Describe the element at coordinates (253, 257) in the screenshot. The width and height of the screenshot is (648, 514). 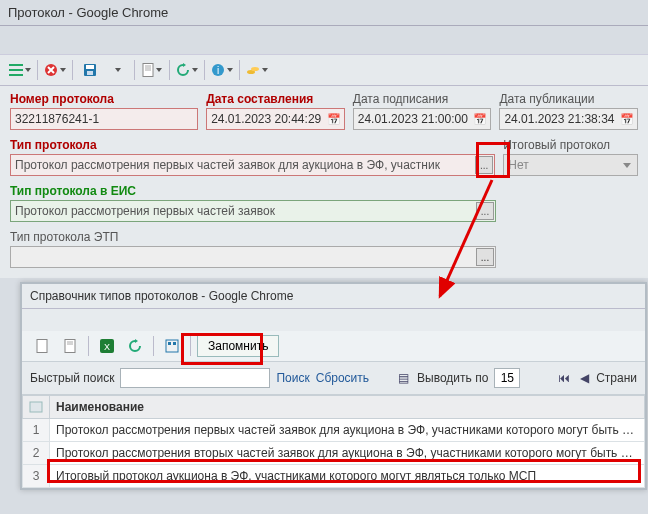
I see `input-type-etp: ...` at that location.